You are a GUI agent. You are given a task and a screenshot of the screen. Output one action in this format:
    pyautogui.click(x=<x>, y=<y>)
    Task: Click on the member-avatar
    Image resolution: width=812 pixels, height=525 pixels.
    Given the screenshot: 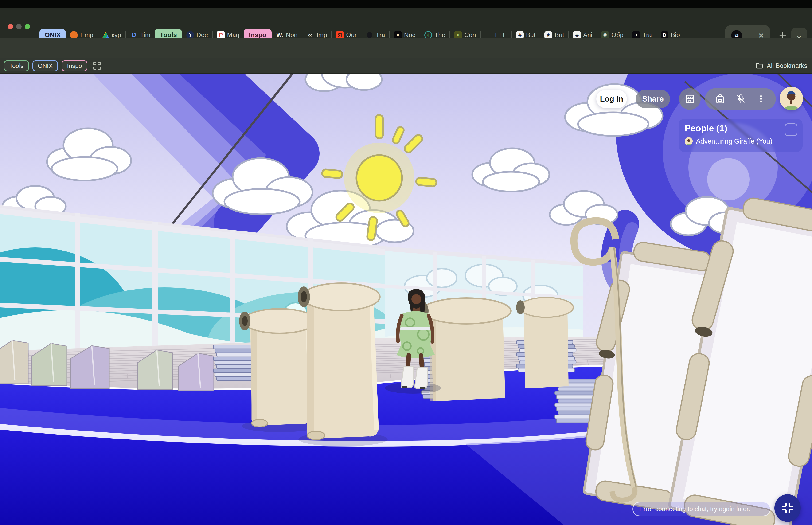 What is the action you would take?
    pyautogui.click(x=689, y=141)
    